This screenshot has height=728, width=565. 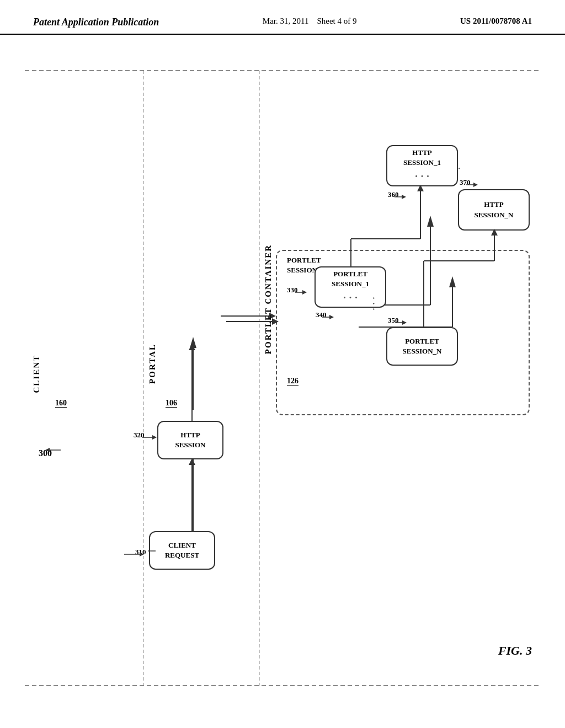 What do you see at coordinates (303, 292) in the screenshot?
I see `ref330-arrow` at bounding box center [303, 292].